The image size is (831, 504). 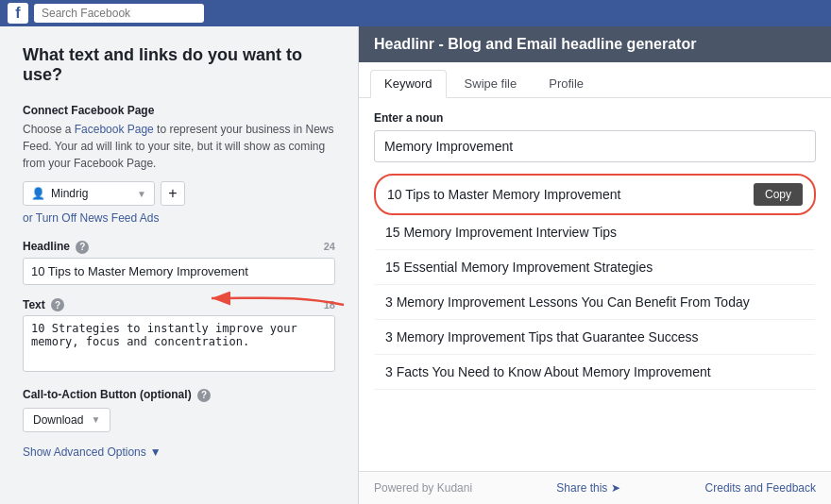 I want to click on person-icon: 👤, so click(x=38, y=193).